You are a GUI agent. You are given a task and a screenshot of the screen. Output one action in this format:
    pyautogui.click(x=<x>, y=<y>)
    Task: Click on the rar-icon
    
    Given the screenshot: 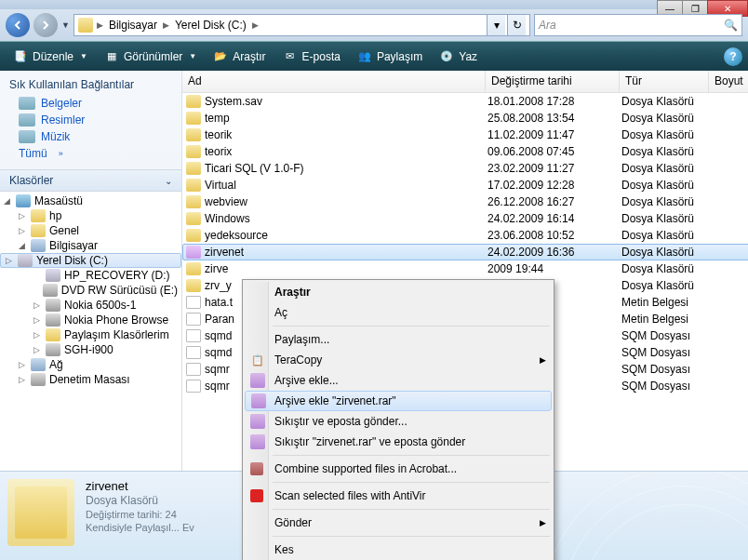 What is the action you would take?
    pyautogui.click(x=259, y=401)
    